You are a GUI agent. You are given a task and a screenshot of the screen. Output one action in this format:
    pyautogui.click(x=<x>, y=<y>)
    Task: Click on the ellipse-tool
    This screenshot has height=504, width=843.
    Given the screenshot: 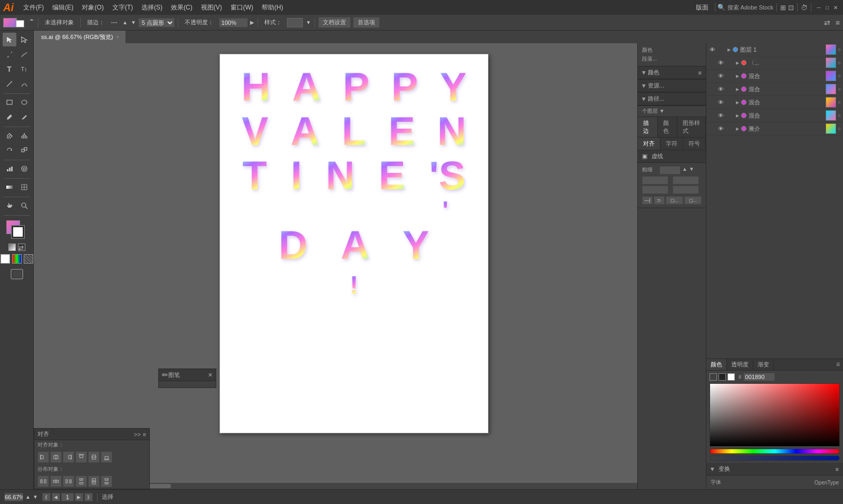 What is the action you would take?
    pyautogui.click(x=24, y=102)
    